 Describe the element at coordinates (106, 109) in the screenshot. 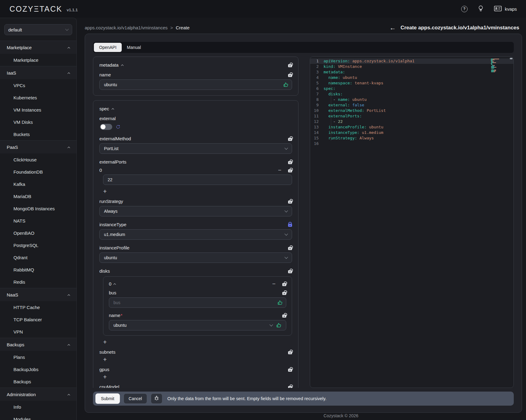

I see `spec-collapse: spec` at that location.